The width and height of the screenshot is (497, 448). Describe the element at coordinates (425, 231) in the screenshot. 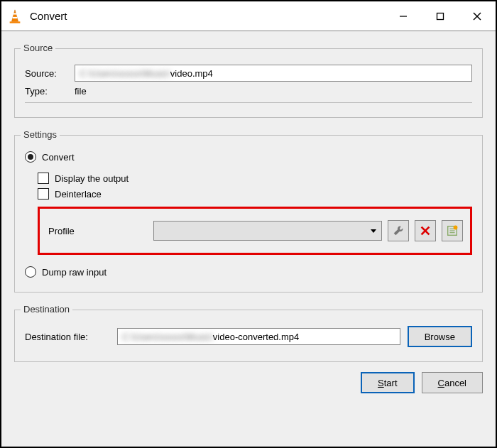

I see `delete-profile-button` at that location.